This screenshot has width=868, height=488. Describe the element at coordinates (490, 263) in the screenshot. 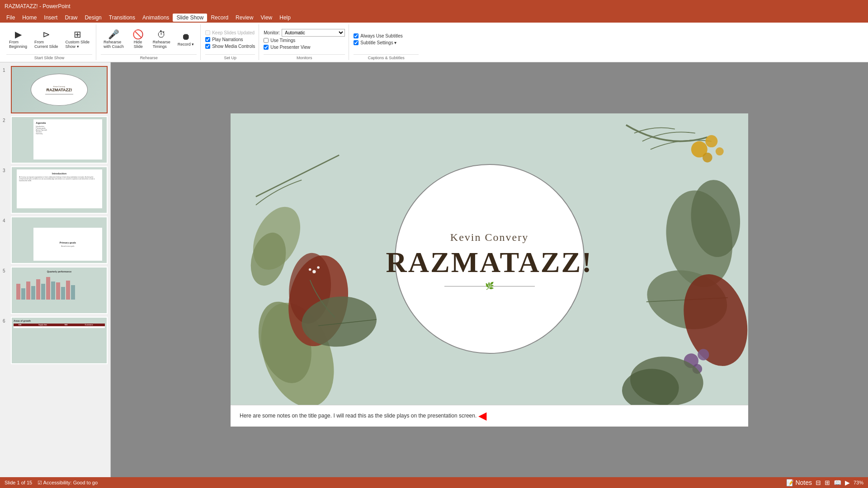

I see `presentation-title: RAZMATAZZ!` at that location.